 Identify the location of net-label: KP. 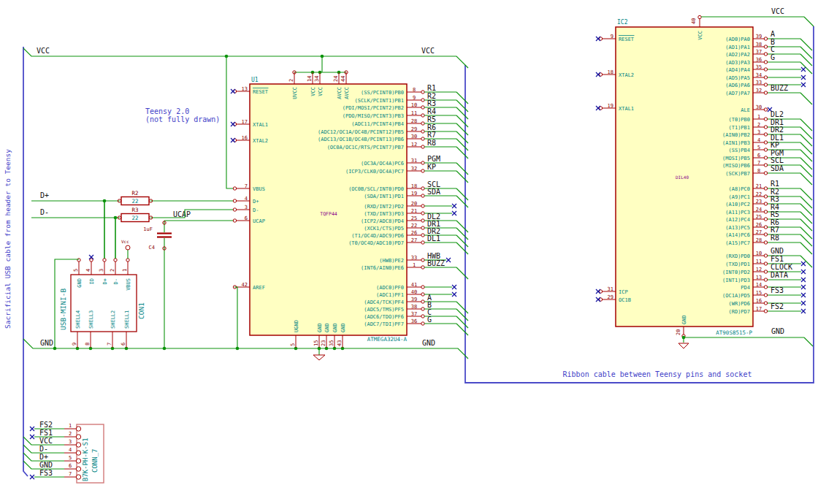
(775, 145).